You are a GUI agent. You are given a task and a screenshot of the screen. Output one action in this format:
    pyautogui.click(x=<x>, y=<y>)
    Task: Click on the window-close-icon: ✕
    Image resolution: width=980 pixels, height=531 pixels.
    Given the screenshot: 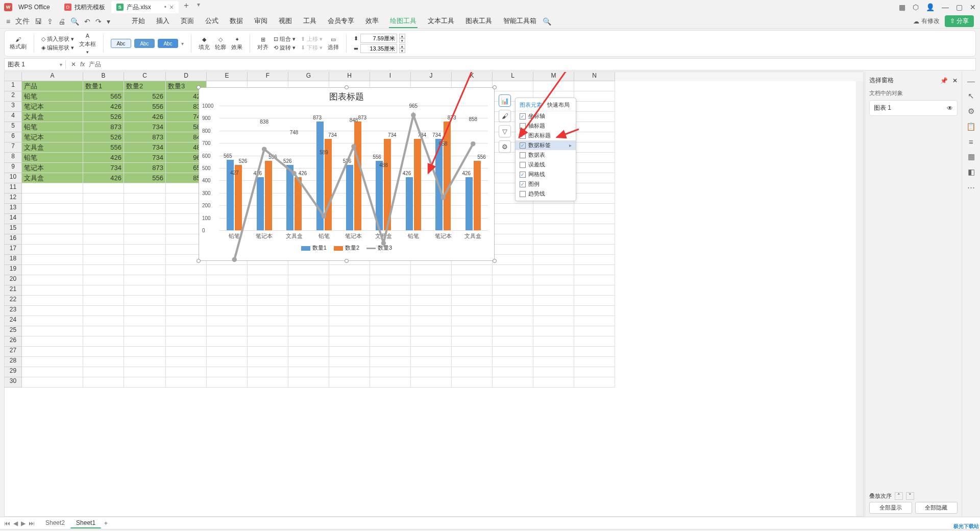 What is the action you would take?
    pyautogui.click(x=973, y=7)
    